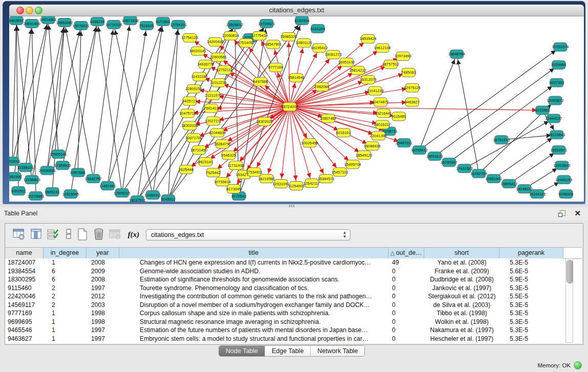 The image size is (588, 372). Describe the element at coordinates (213, 95) in the screenshot. I see `network-node-label: 21211970` at that location.